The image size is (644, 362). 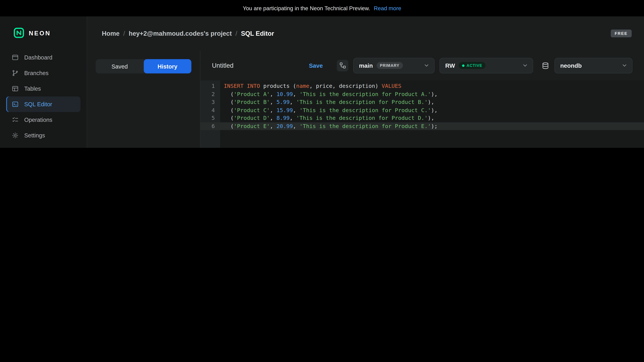 I want to click on breadcrumb: Home / hey+2@mahmoud.codes's project / S…, so click(x=188, y=33).